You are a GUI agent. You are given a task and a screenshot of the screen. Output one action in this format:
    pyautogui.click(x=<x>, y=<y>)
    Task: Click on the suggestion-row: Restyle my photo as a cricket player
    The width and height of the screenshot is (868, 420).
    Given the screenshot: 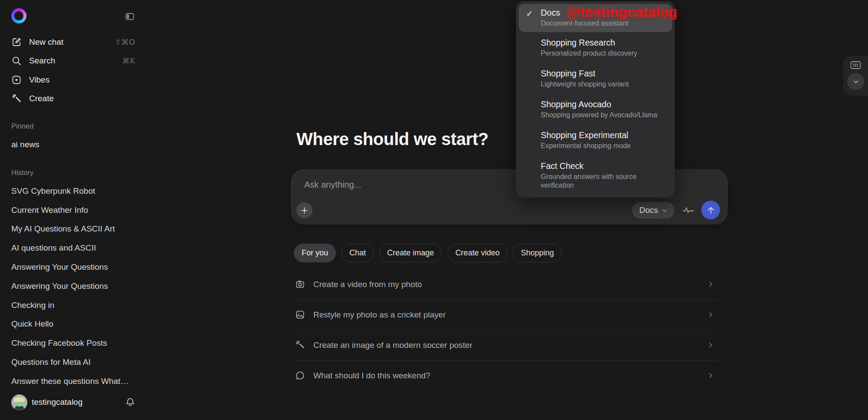 What is the action you would take?
    pyautogui.click(x=506, y=314)
    